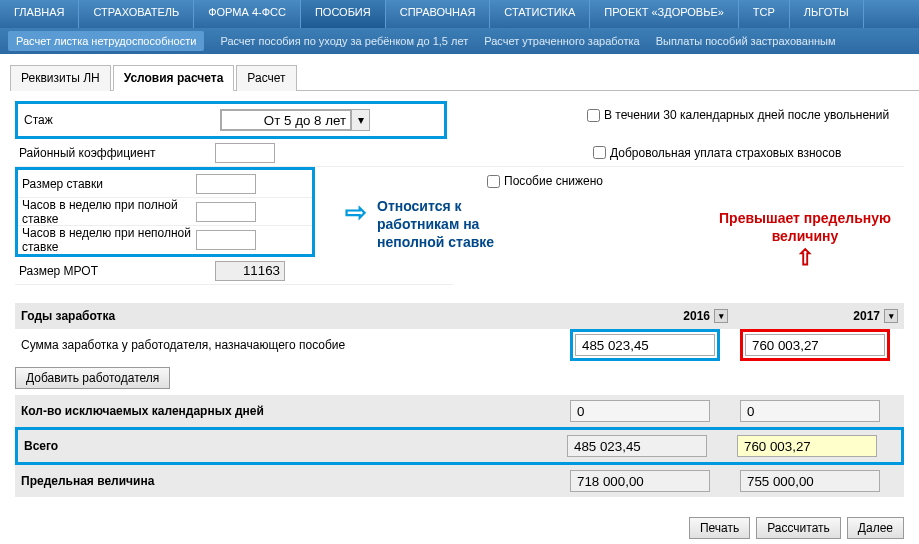  What do you see at coordinates (805, 227) in the screenshot?
I see `annotation-exceeds: Превышает предельную величину` at bounding box center [805, 227].